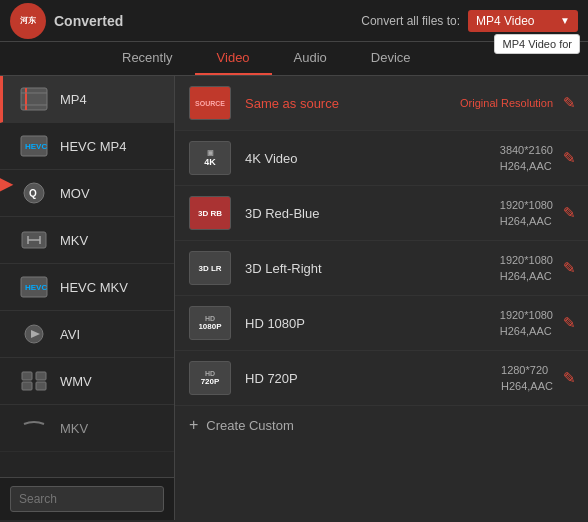  What do you see at coordinates (526, 260) in the screenshot?
I see `format-desc-3dlr-line1: 1920*1080` at bounding box center [526, 260].